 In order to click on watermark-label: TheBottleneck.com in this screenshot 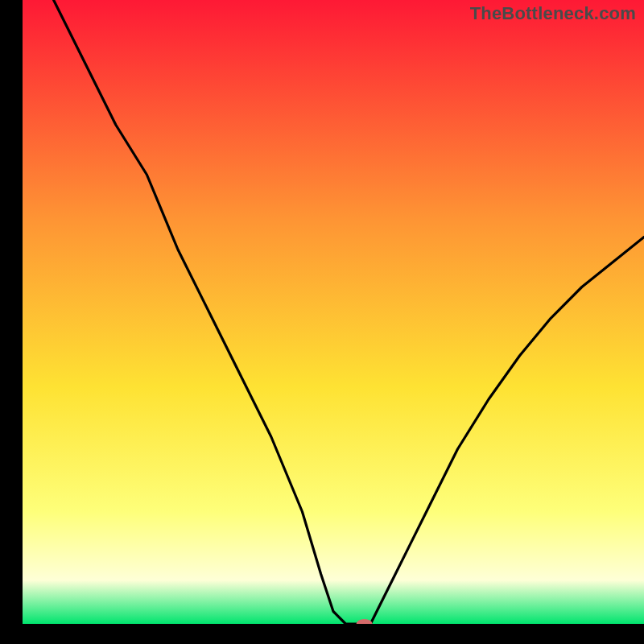, I will do `click(553, 14)`.